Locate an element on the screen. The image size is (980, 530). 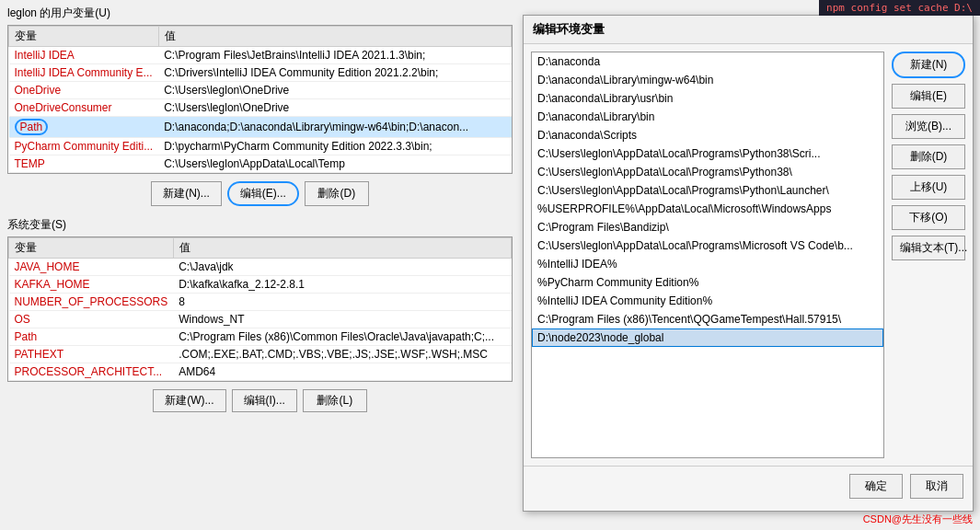
sys-delete-button: 删除(L) is located at coordinates (335, 401).